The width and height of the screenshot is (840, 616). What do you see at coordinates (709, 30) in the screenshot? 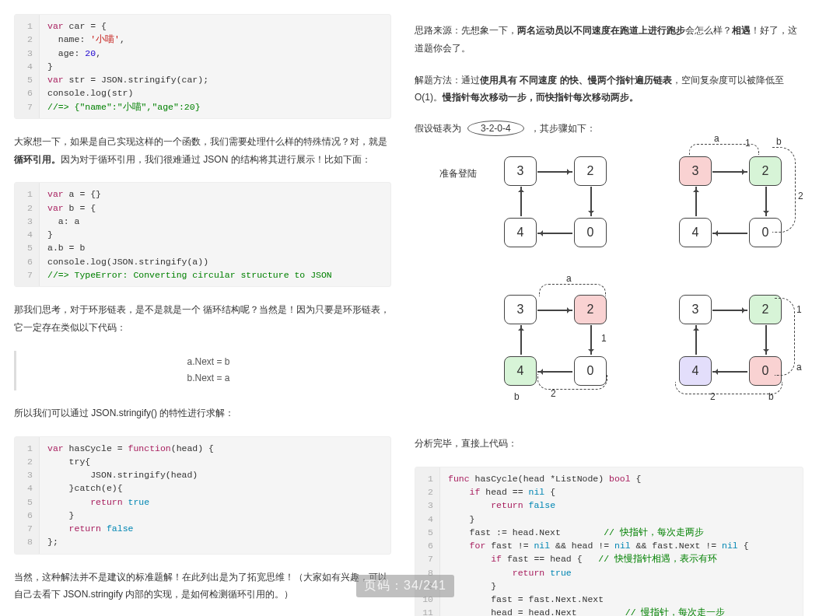
I see `text: 会怎么样？` at bounding box center [709, 30].